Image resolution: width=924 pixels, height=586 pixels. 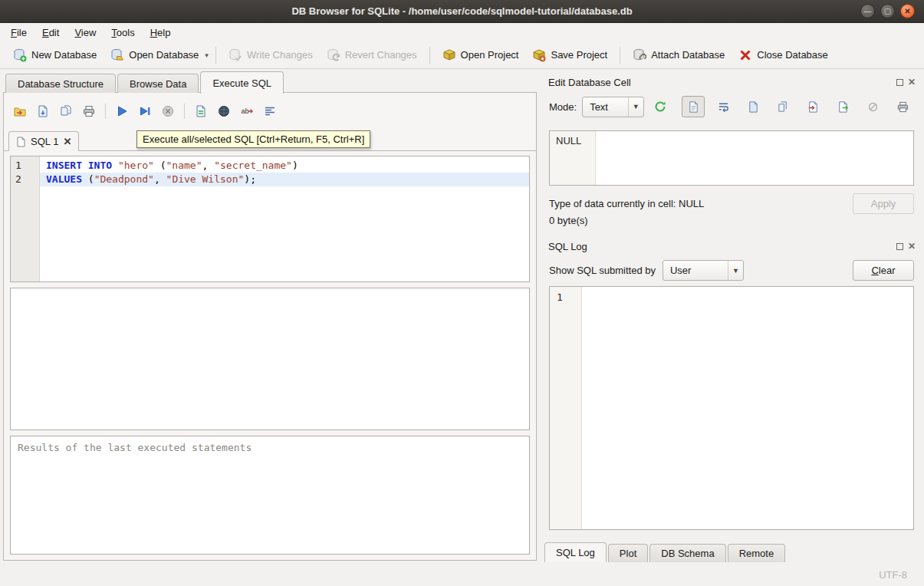 I want to click on tab-execute-sql-label: Execute SQL, so click(x=242, y=83).